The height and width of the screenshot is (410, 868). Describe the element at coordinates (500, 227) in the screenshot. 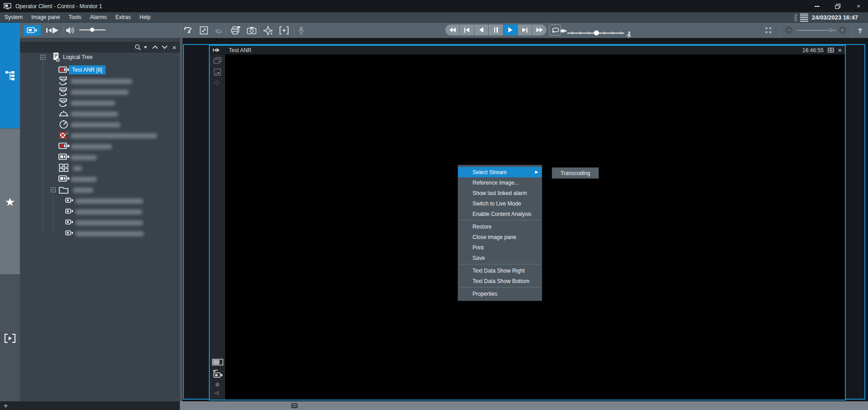

I see `context-menu-item-restore: Restore` at that location.